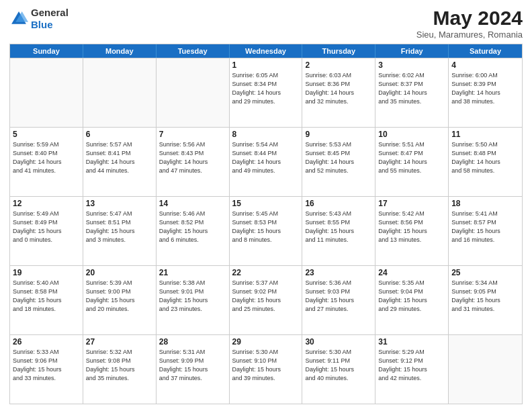 The image size is (532, 411). What do you see at coordinates (339, 162) in the screenshot?
I see `calendar-day-9: 9Sunrise: 5:53 AMSunset: 8:45 PMDaylight…` at bounding box center [339, 162].